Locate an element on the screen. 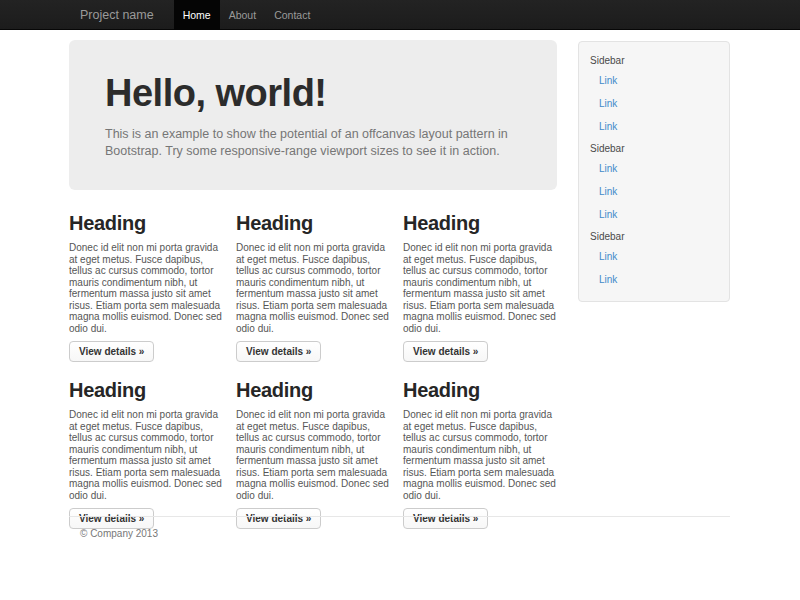  brand-link: Project name is located at coordinates (117, 14).